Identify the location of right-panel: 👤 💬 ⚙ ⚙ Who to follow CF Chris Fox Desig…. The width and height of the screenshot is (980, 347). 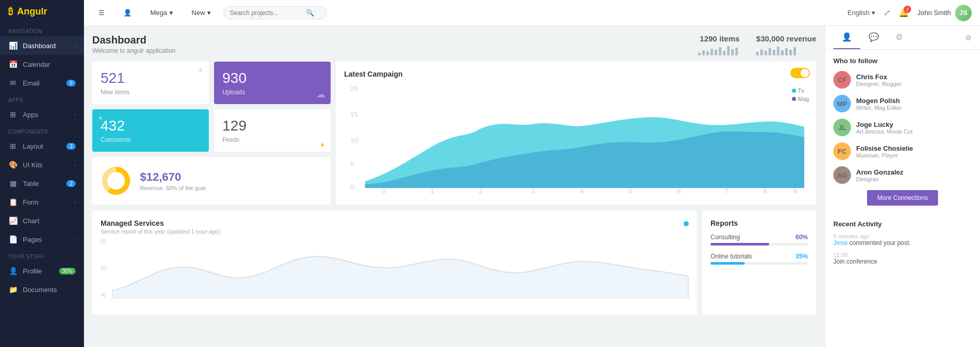
(902, 186).